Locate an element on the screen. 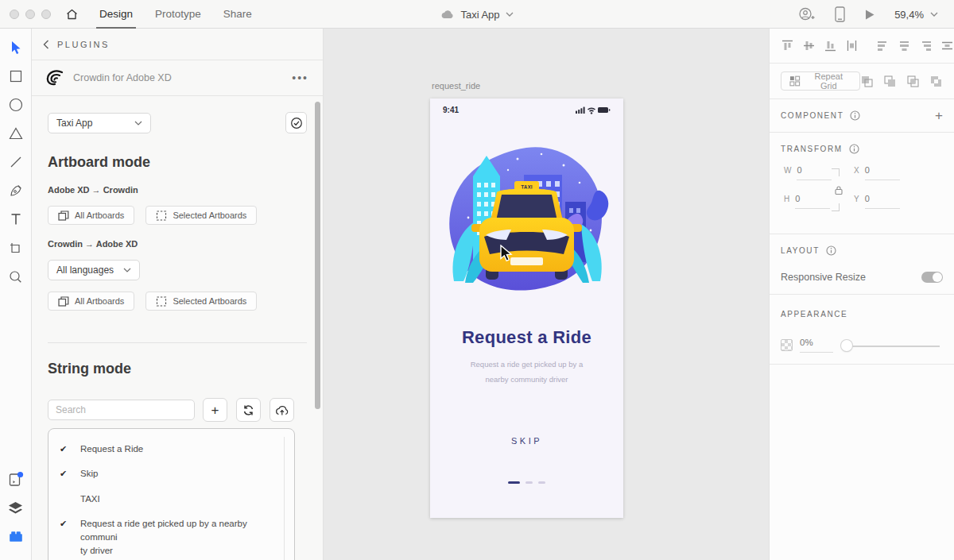 This screenshot has height=560, width=954. select-tool-icon is located at coordinates (16, 48).